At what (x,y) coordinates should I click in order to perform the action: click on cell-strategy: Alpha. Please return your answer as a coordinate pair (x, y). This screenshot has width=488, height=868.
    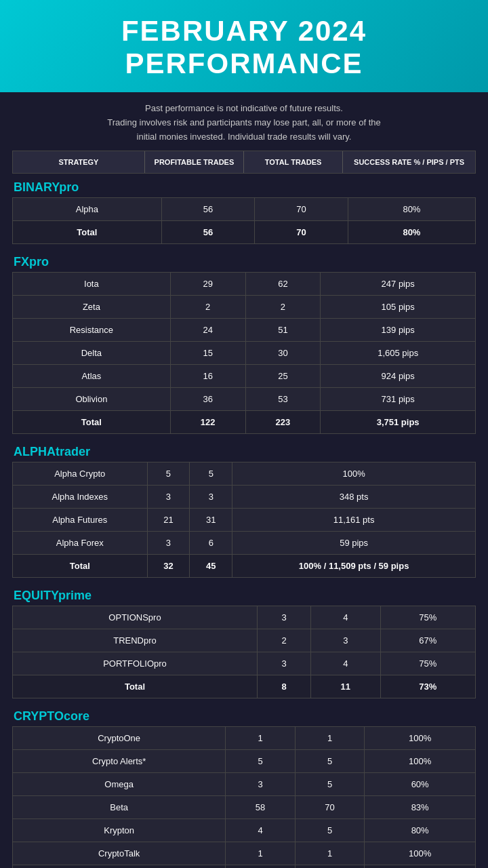
    Looking at the image, I should click on (87, 210).